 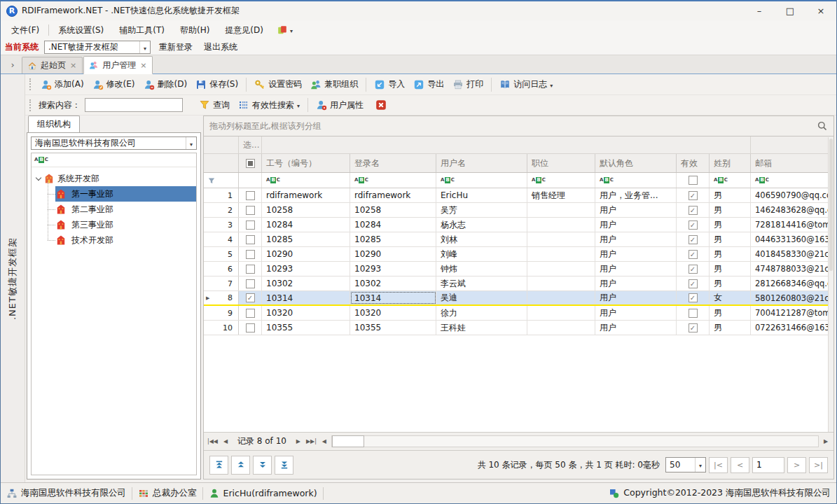 What do you see at coordinates (730, 181) in the screenshot?
I see `filter-cell-gender: ABC` at bounding box center [730, 181].